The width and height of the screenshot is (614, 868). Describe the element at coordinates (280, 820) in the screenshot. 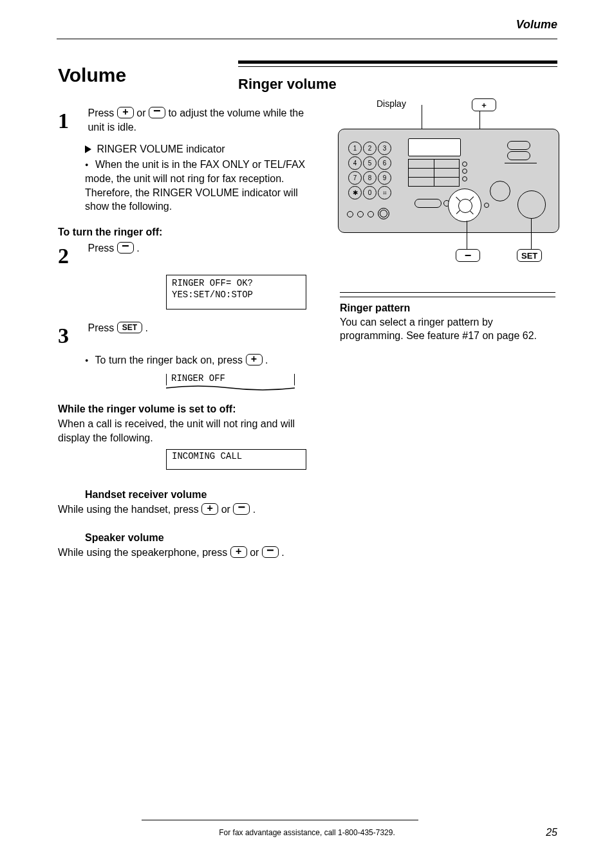

I see `footer-rule` at that location.